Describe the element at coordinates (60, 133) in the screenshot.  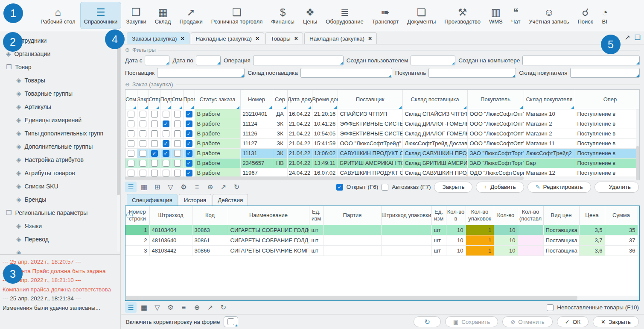
I see `sidebar-tree-item: ◈ Типы дополнительных групп` at that location.